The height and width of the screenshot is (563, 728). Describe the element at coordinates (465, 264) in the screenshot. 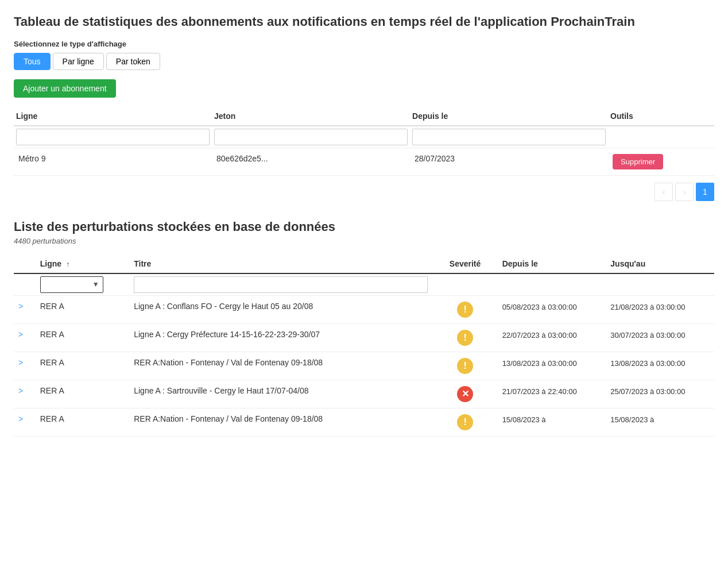

I see `col-header-severite: Severité` at that location.